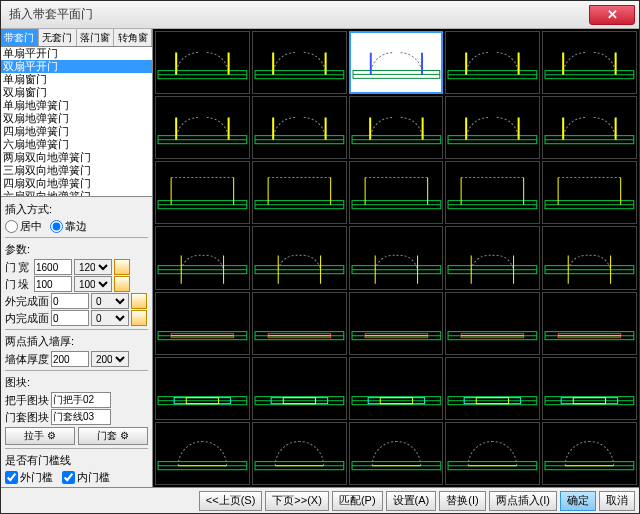 This screenshot has height=514, width=640. What do you see at coordinates (76, 460) in the screenshot?
I see `sill-label: 是否有门槛线` at bounding box center [76, 460].